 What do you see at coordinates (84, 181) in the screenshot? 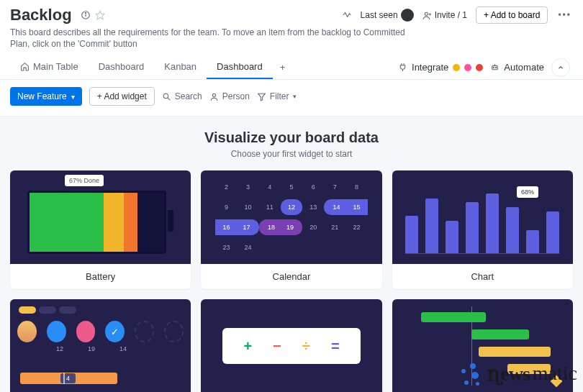
I see `battery-tooltip: 67% Done` at bounding box center [84, 181].